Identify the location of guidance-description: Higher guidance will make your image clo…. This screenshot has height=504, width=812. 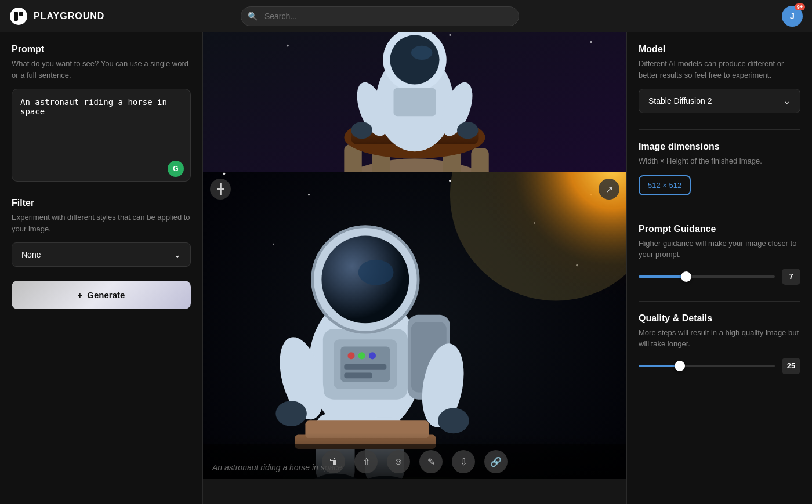
(719, 249).